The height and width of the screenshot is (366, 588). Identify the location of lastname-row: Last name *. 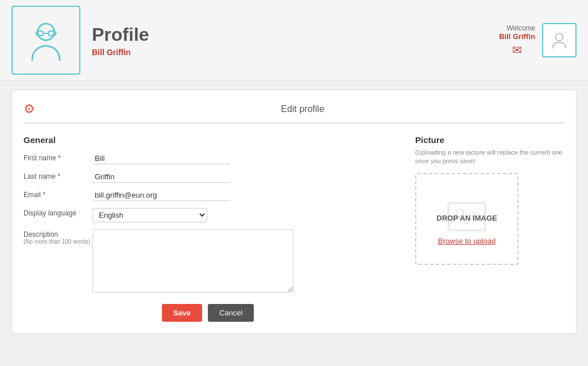
(208, 177).